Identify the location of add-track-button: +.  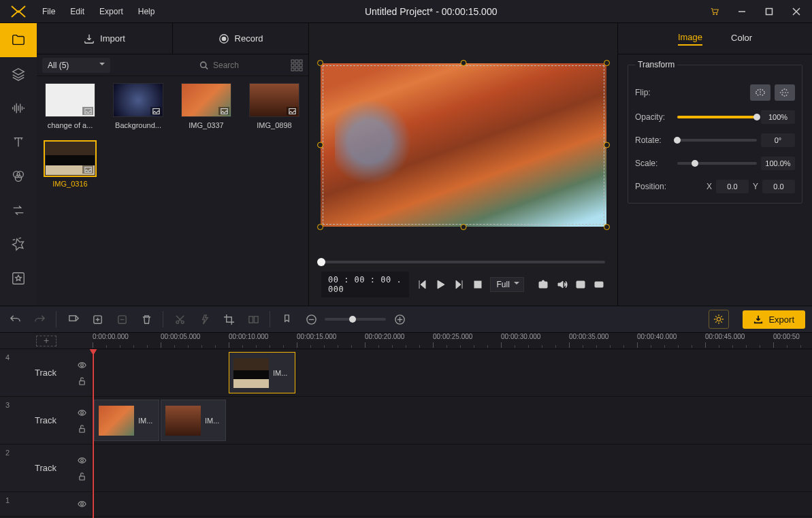
(46, 341).